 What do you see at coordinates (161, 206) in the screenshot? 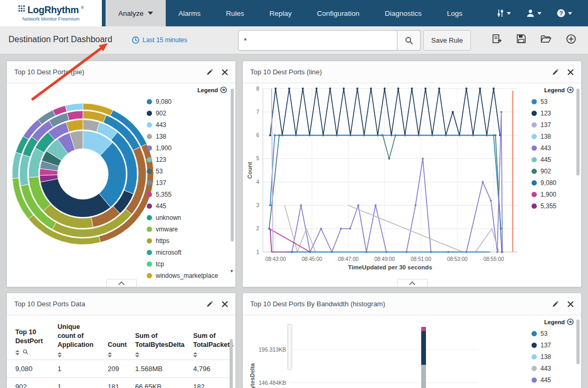
I see `legend-item-label: 445` at bounding box center [161, 206].